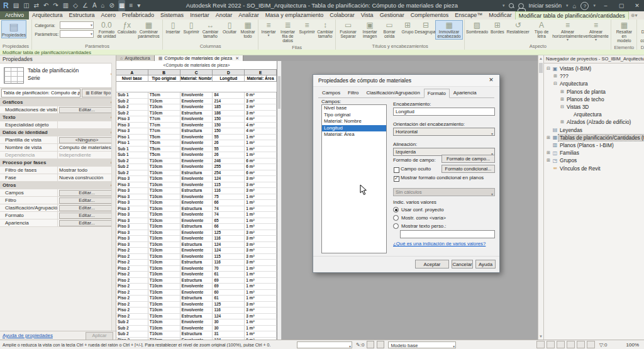  What do you see at coordinates (107, 30) in the screenshot?
I see `ribbon-button-formato-de-unidad: 0.0Formato de unidad` at bounding box center [107, 30].